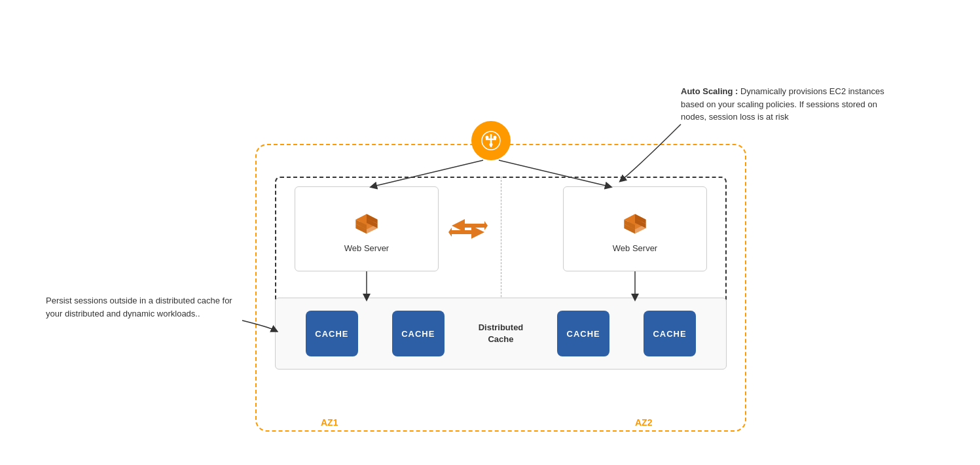 The width and height of the screenshot is (980, 465). I want to click on web-server-left: Web Server, so click(367, 229).